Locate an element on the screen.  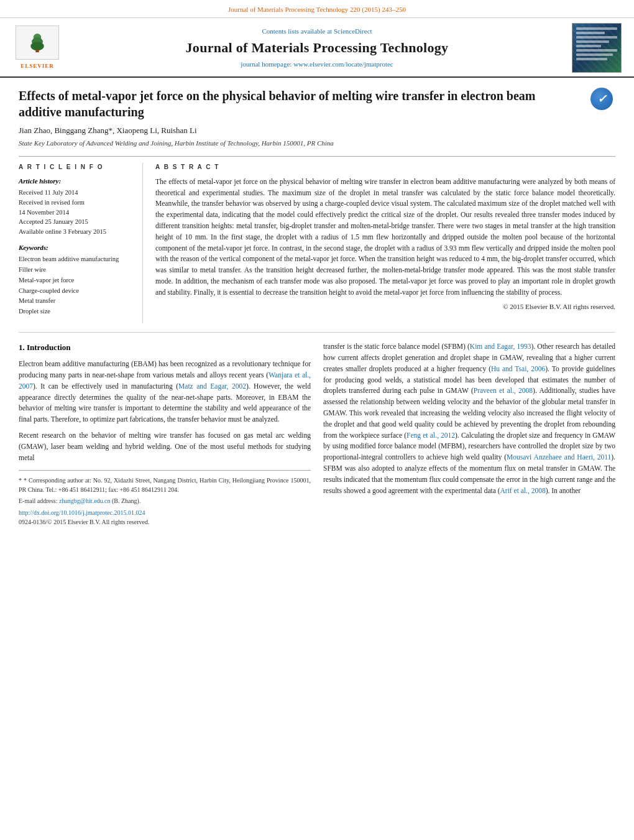
email-note: E-mail address: zhangbg@hit.edu.cn (B. Z… is located at coordinates (165, 501).